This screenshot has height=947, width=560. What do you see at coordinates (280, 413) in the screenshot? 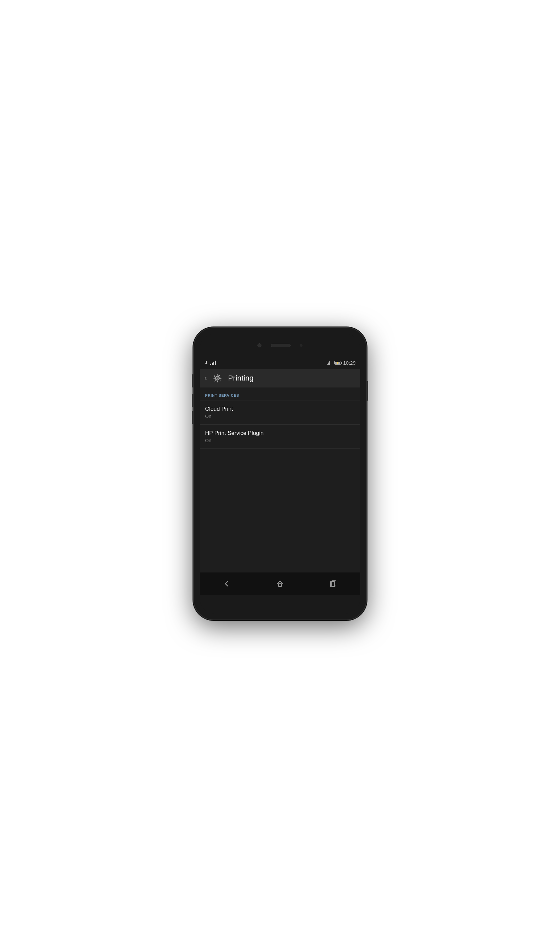
I see `cloud-print-item: Cloud Print On` at bounding box center [280, 413].